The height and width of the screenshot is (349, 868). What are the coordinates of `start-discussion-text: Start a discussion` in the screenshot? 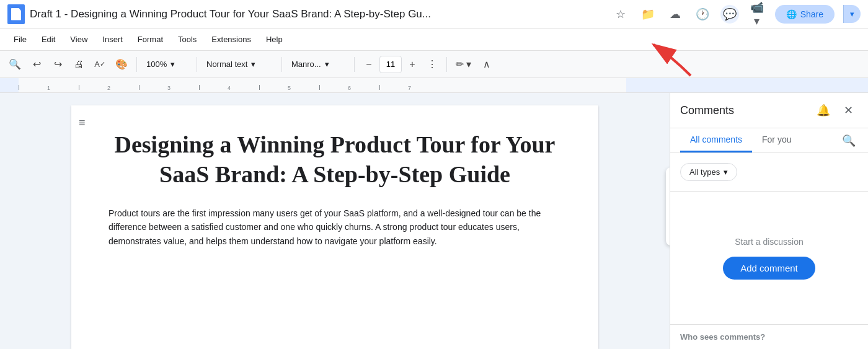 It's located at (769, 242).